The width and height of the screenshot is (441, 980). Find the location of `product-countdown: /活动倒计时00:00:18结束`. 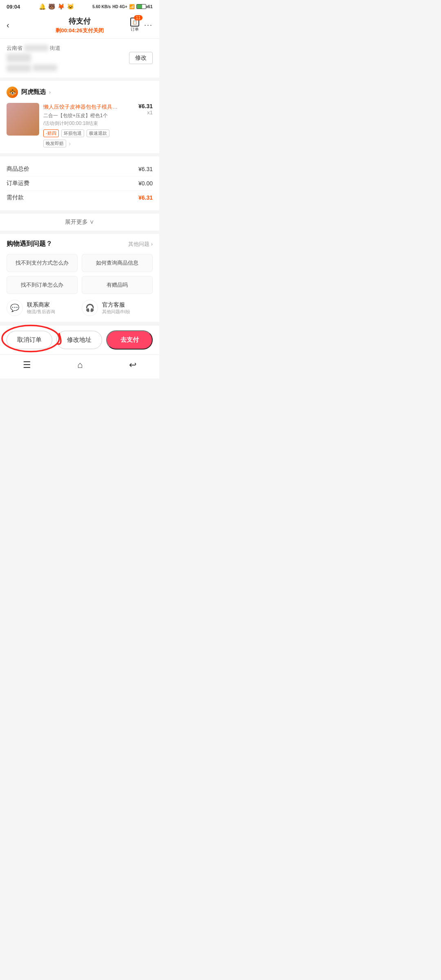

product-countdown: /活动倒计时00:00:18结束 is located at coordinates (84, 123).